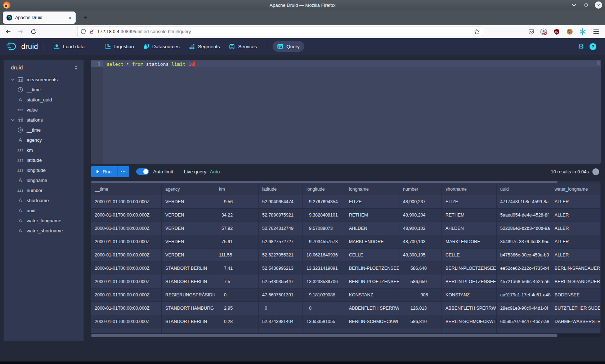  What do you see at coordinates (126, 189) in the screenshot?
I see `column-header: __time` at bounding box center [126, 189].